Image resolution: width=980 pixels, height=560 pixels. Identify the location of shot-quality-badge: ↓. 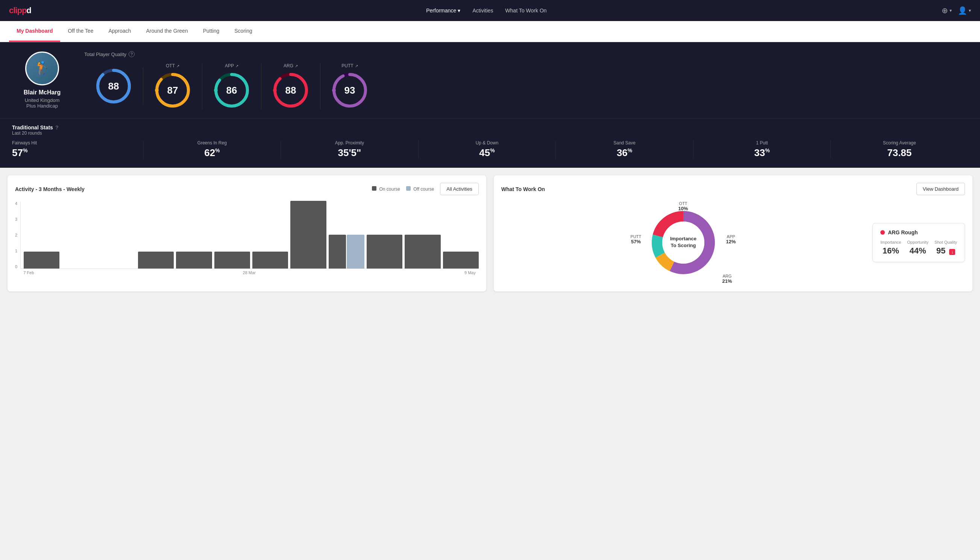
(952, 252).